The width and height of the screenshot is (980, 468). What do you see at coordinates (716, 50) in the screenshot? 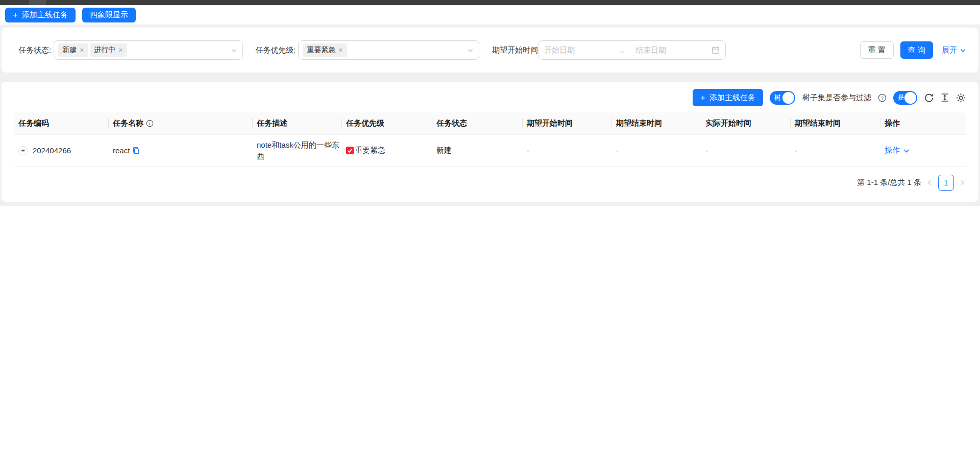
I see `calendar-icon` at bounding box center [716, 50].